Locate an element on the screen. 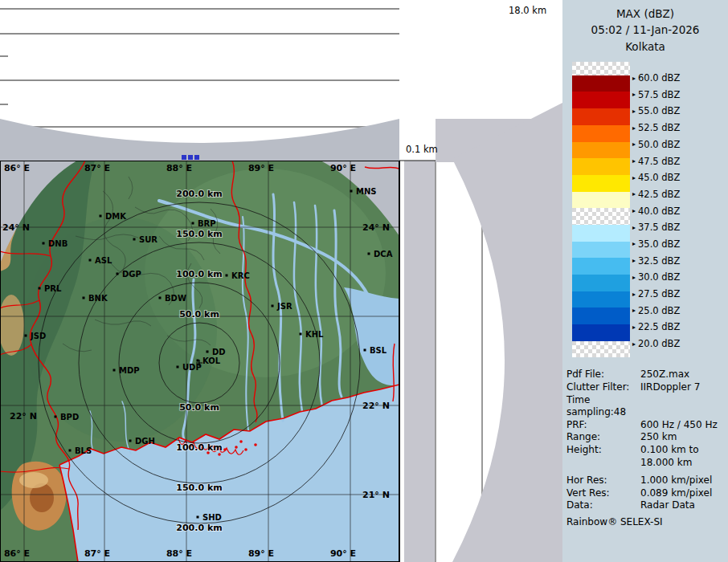 Image resolution: width=728 pixels, height=562 pixels. scale-label: 60.0 dBZ is located at coordinates (656, 79).